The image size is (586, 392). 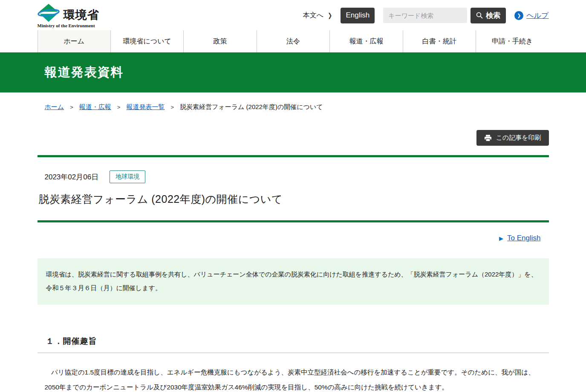 I want to click on page-banner: 報道発表資料, so click(x=293, y=72).